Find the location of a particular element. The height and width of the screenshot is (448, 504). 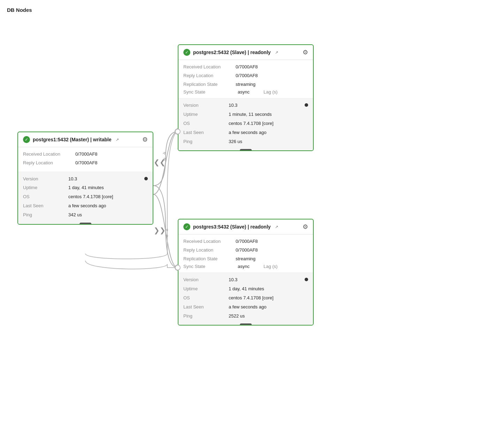

slave2-ping-label: Ping is located at coordinates (206, 316).